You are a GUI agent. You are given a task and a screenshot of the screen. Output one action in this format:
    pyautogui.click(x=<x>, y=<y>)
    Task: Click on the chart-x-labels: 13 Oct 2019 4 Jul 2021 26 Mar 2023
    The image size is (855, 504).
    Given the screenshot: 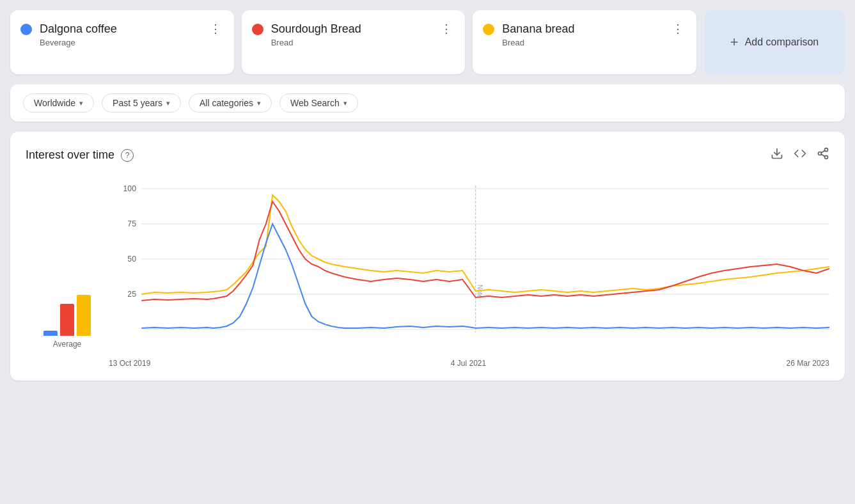 What is the action you would take?
    pyautogui.click(x=469, y=361)
    